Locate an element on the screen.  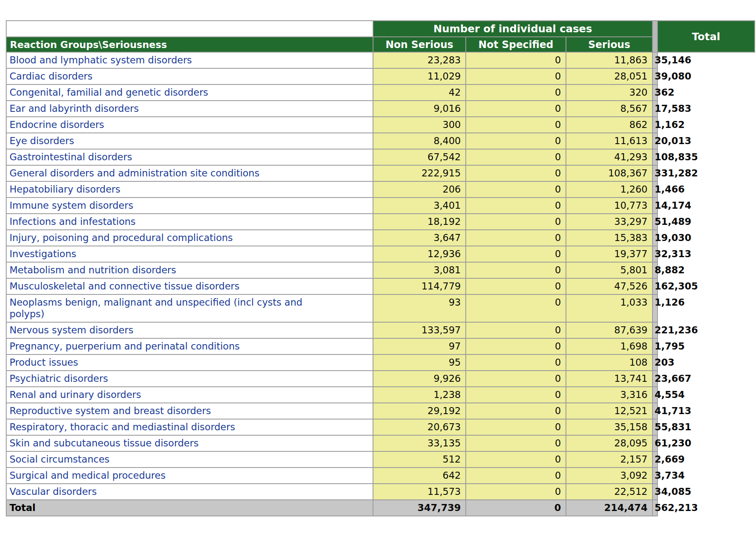
reaction-group-link: Endocrine disorders is located at coordinates (57, 125).